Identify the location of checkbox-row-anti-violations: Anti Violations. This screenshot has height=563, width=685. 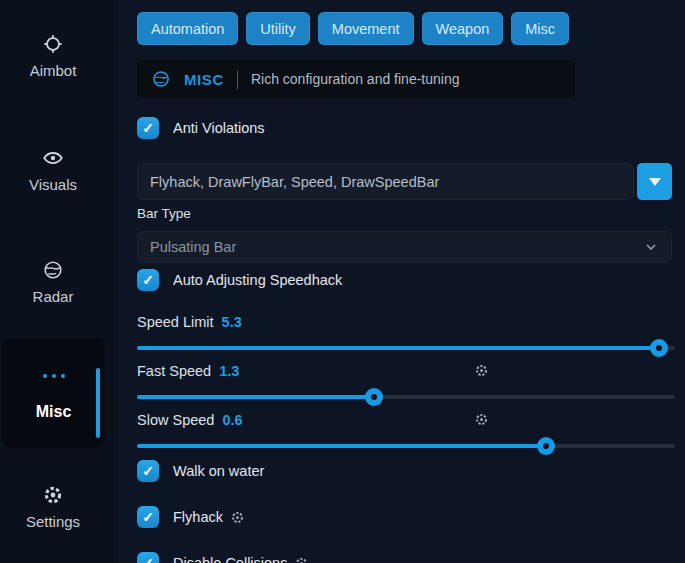
(406, 128).